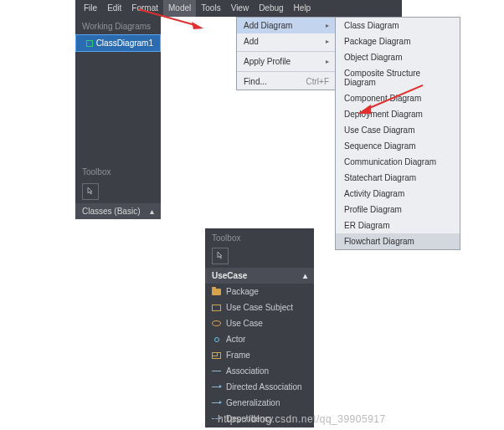 This screenshot has height=430, width=504. I want to click on actor-icon, so click(216, 340).